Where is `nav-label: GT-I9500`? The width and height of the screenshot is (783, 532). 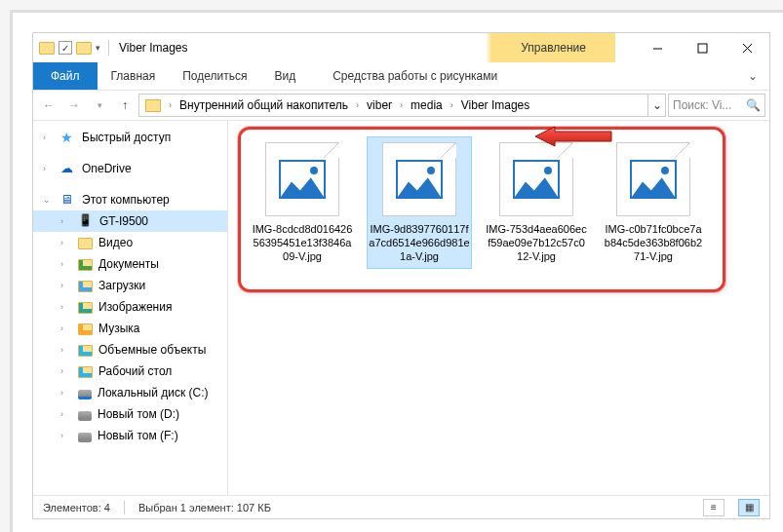 nav-label: GT-I9500 is located at coordinates (124, 221).